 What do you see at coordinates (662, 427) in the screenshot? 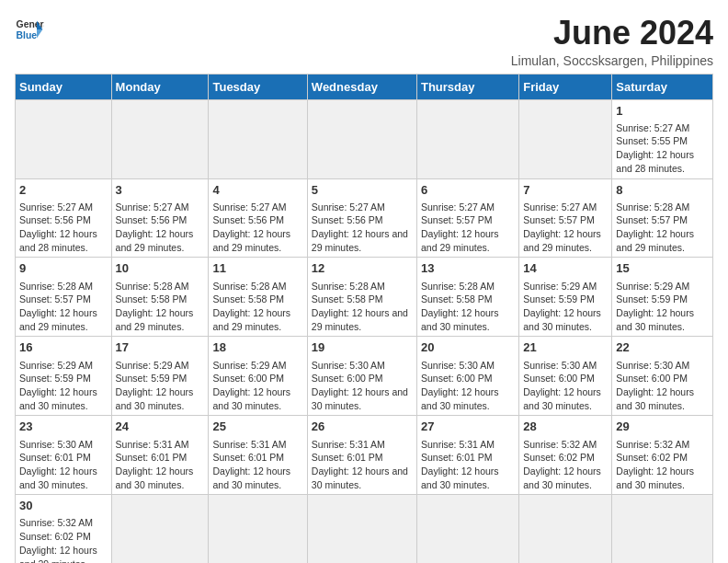
I see `day-number: 29` at bounding box center [662, 427].